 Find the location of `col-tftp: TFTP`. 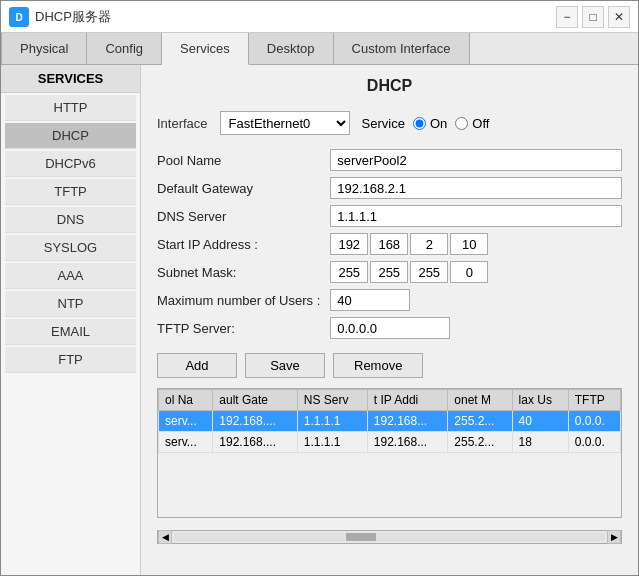

col-tftp: TFTP is located at coordinates (594, 400).